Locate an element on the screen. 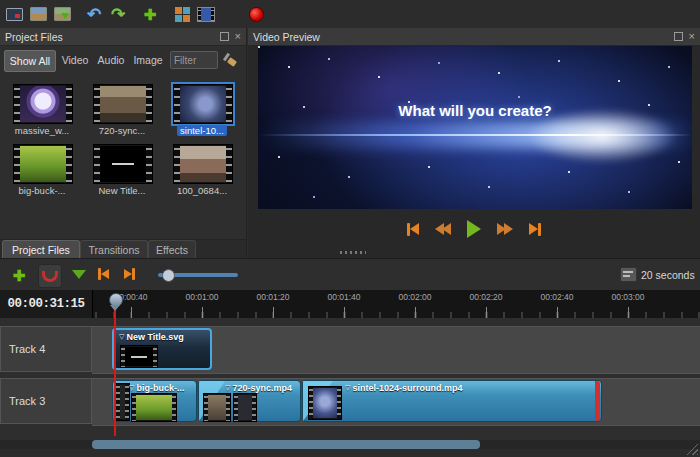 The height and width of the screenshot is (457, 700). timeline-toolbar: ✚ 20 seconds is located at coordinates (350, 274).